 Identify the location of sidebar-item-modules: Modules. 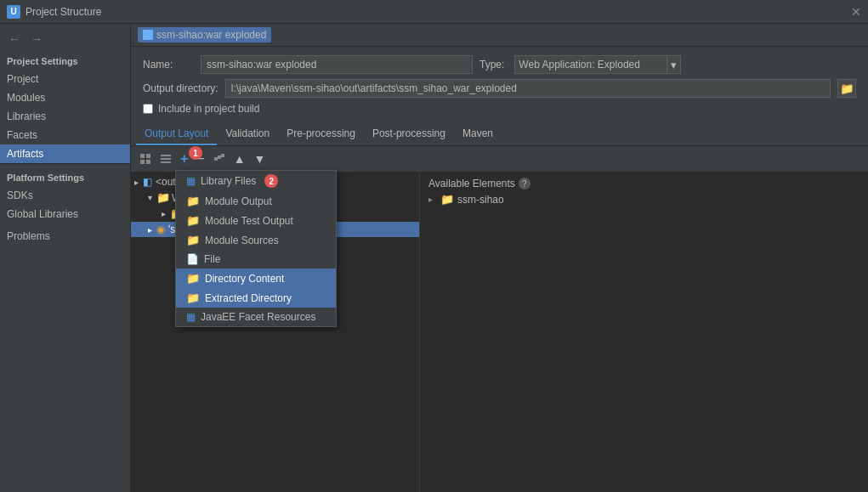
(65, 98).